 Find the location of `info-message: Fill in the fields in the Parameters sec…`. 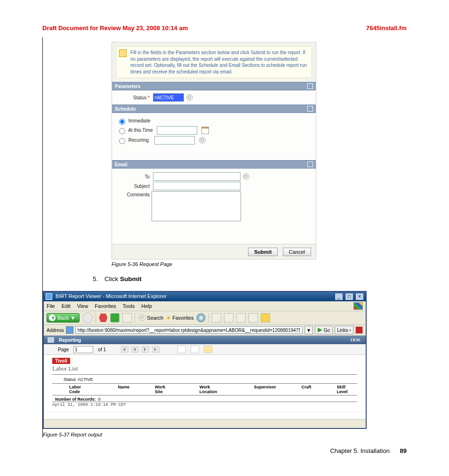

info-message: Fill in the fields in the Parameters sec… is located at coordinates (214, 62).